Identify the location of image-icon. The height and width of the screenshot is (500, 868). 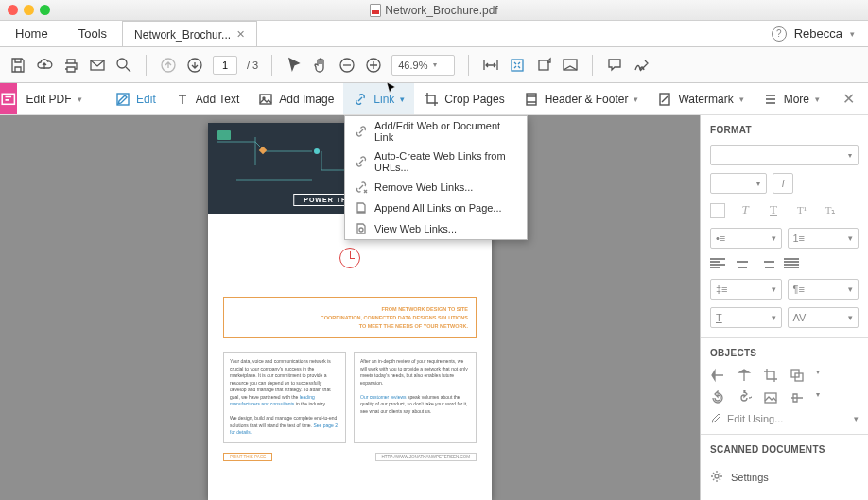
(266, 99).